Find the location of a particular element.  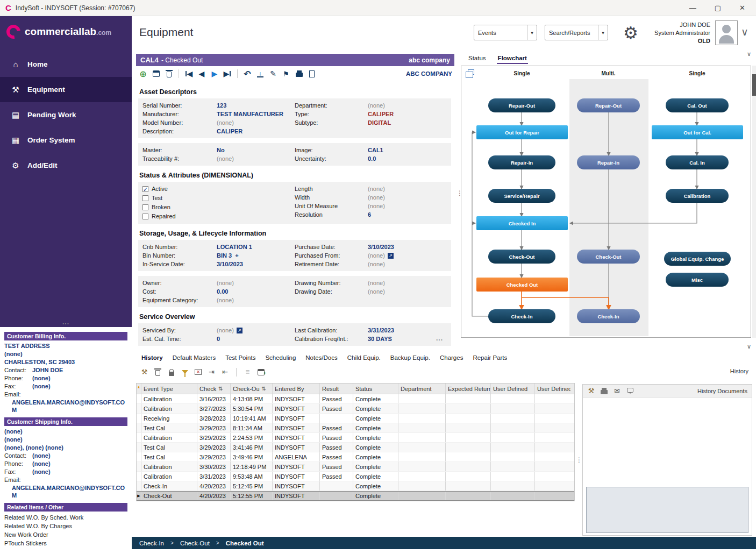

billing-email: ANGELENA.MARCIANO@INDYSOFT.COM is located at coordinates (66, 406).